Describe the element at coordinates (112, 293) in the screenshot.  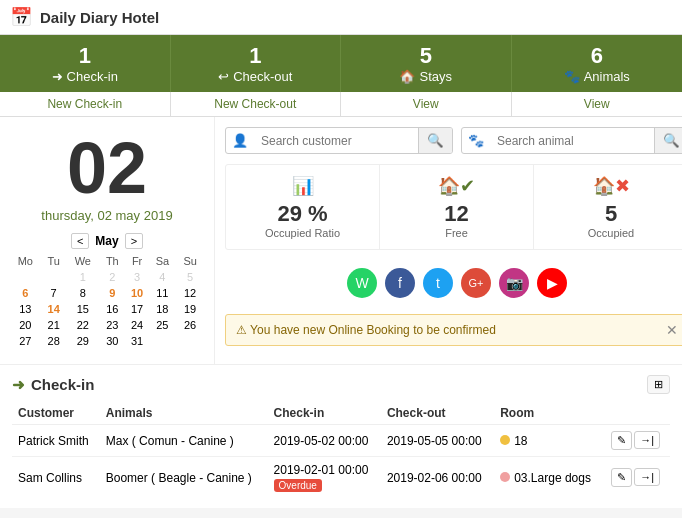
I see `cal-day: 9` at that location.